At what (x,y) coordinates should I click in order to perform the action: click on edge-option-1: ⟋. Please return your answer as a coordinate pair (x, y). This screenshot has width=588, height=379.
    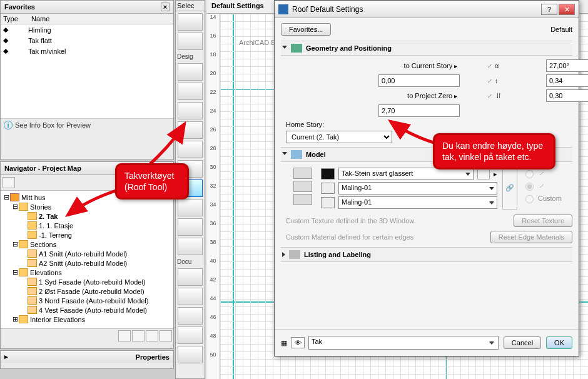
    Looking at the image, I should click on (547, 173).